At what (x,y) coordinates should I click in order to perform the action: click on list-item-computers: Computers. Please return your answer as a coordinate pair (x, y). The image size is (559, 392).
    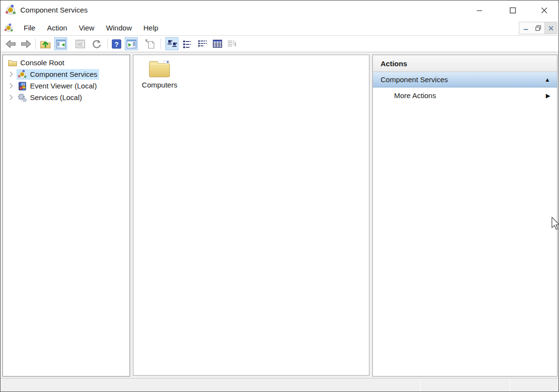
    Looking at the image, I should click on (160, 73).